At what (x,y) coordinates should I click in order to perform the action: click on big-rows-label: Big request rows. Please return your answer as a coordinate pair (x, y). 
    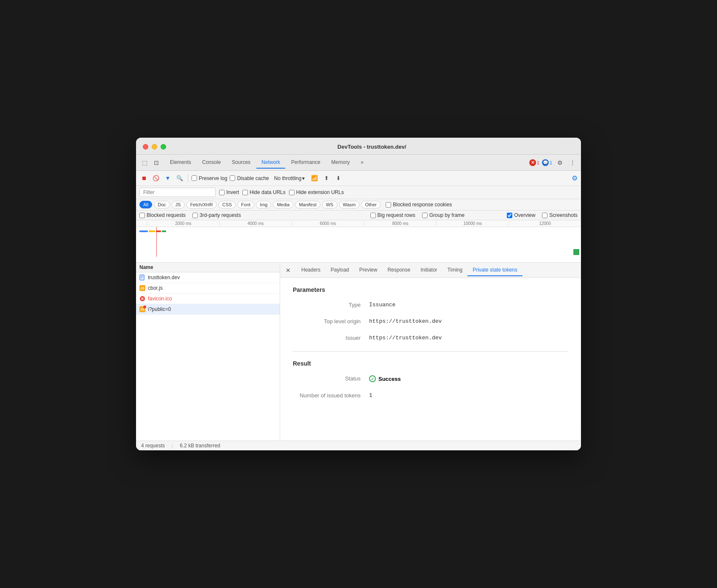
    Looking at the image, I should click on (393, 215).